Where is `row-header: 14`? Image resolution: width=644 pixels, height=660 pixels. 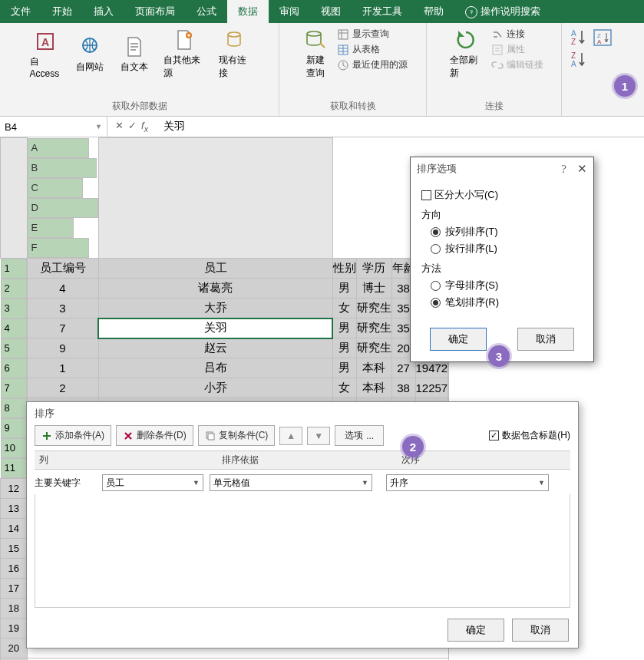
row-header: 14 is located at coordinates (14, 528).